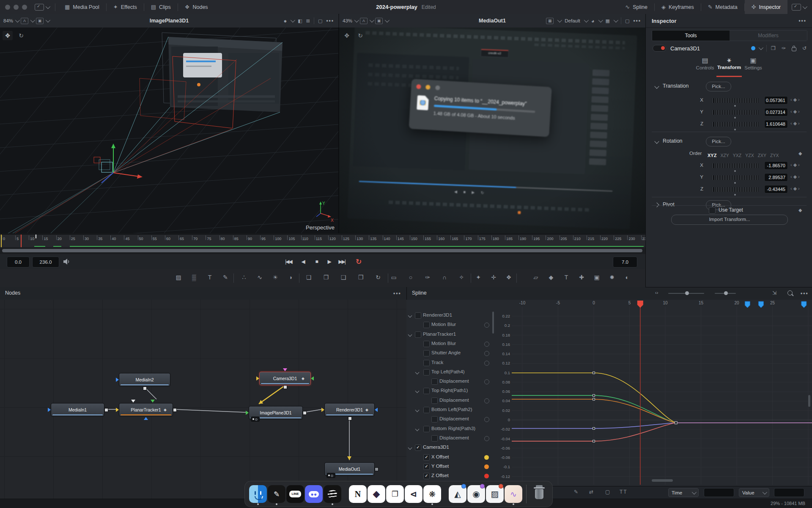 The height and width of the screenshot is (508, 812). Describe the element at coordinates (753, 64) in the screenshot. I see `inspector-subtab-settings: ▣Settings` at that location.